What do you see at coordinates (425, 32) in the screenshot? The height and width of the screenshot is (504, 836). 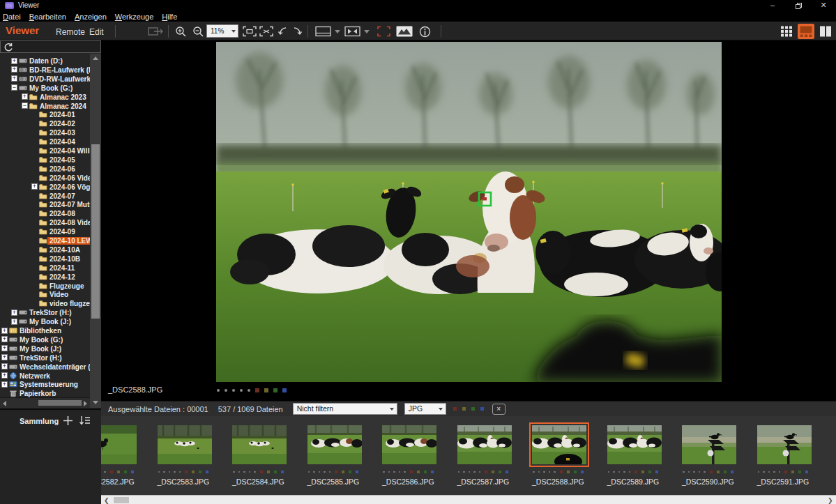 I see `info-icon` at bounding box center [425, 32].